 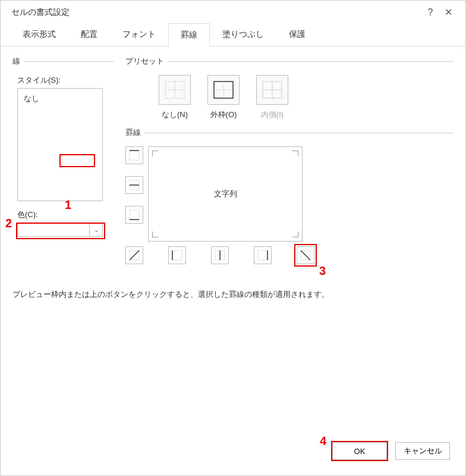 I want to click on border-diag-up-button, so click(x=134, y=255).